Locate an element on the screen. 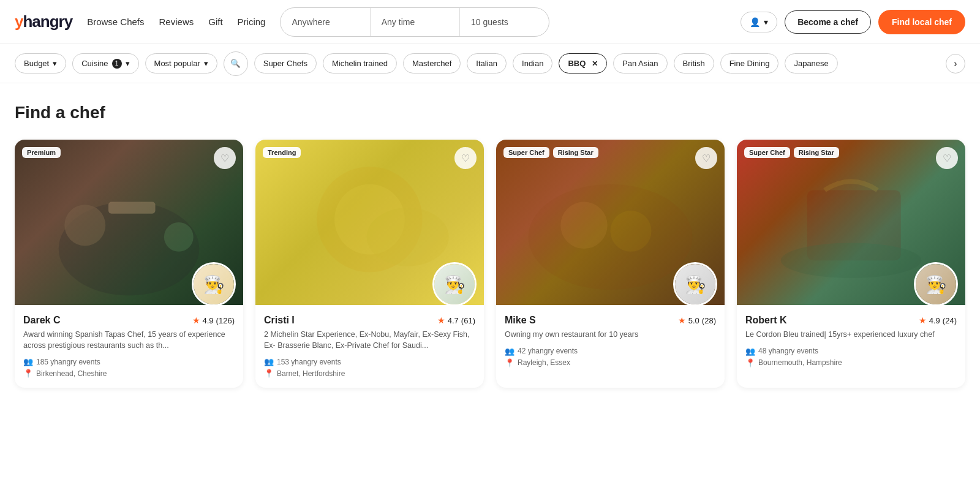  cuisine-filter: Cuisine 1 ▾ is located at coordinates (105, 64).